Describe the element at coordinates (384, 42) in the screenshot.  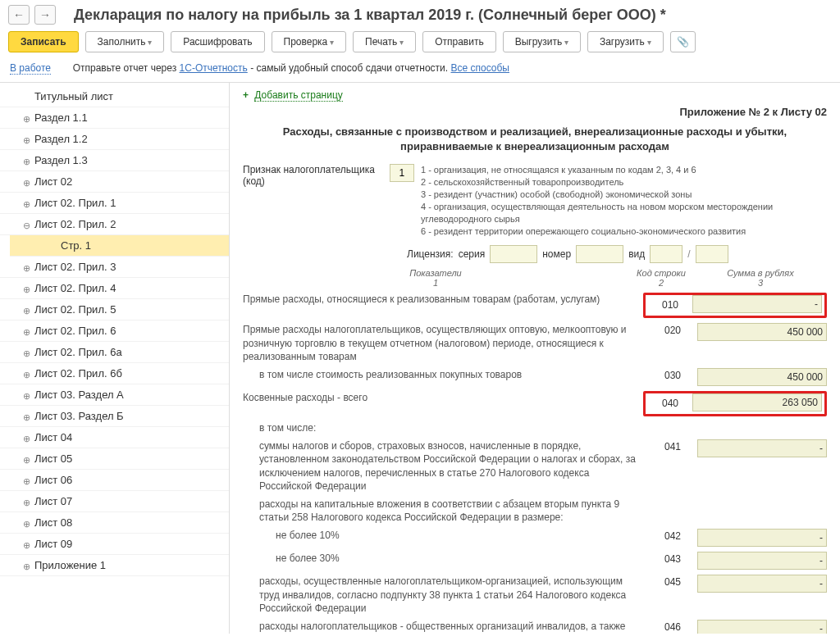
I see `print-button: Печать` at that location.